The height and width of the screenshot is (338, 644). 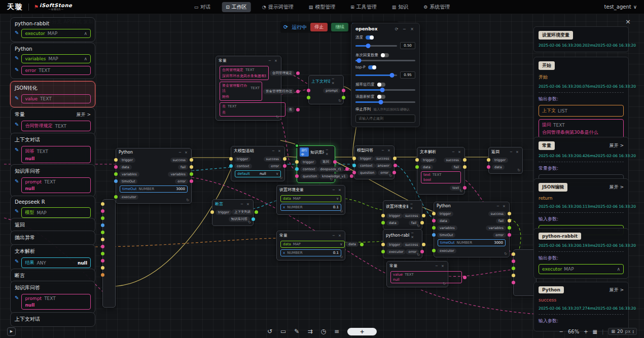 I want to click on settings-window-icons: ⟳ − ×, so click(x=405, y=29).